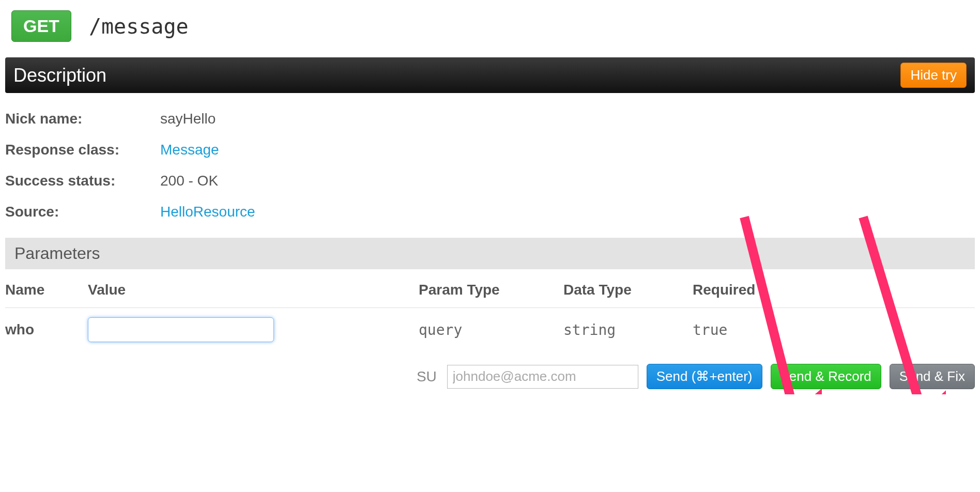 The image size is (980, 492). What do you see at coordinates (826, 376) in the screenshot?
I see `send-record-button: Send & Record` at bounding box center [826, 376].